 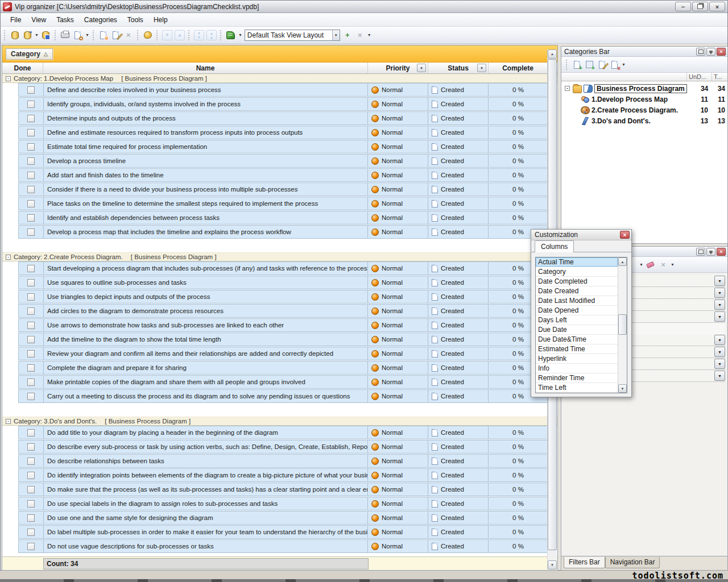 I want to click on dialog-title-bar: Customization ×, so click(x=581, y=235).